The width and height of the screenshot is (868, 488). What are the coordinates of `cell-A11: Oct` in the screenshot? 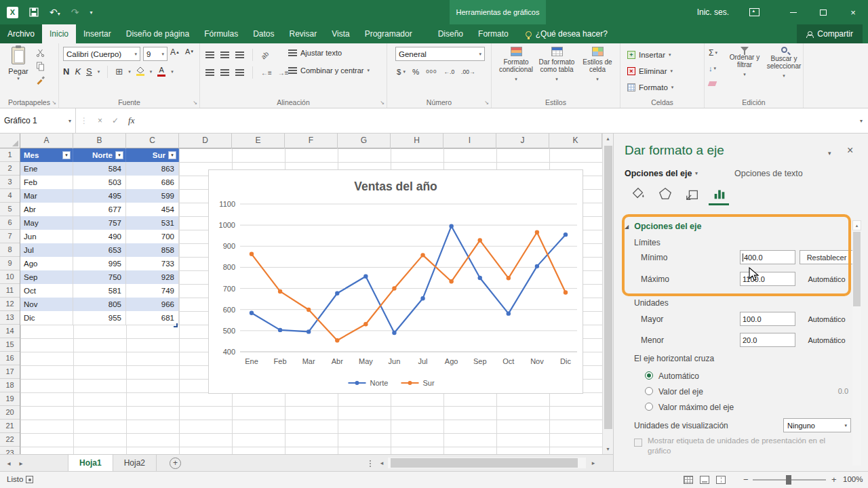 It's located at (47, 291).